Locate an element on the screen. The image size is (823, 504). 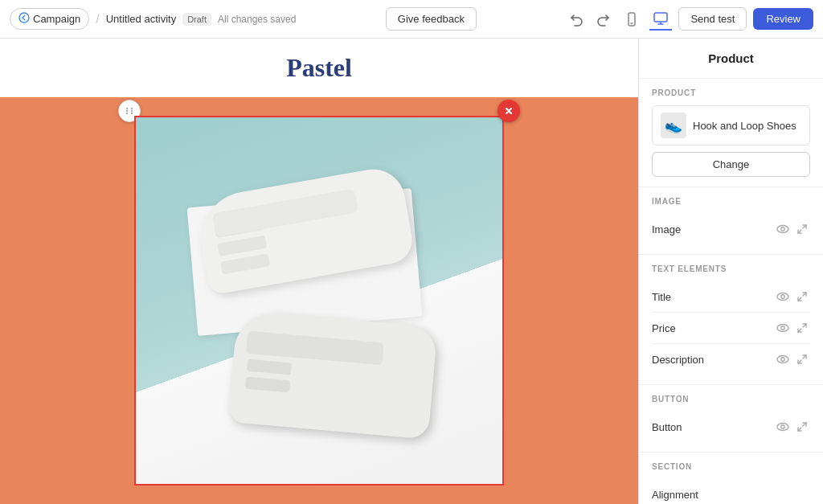
product-section: PRODUCT 👟 Hook and Loop Shoes Change is located at coordinates (731, 133).